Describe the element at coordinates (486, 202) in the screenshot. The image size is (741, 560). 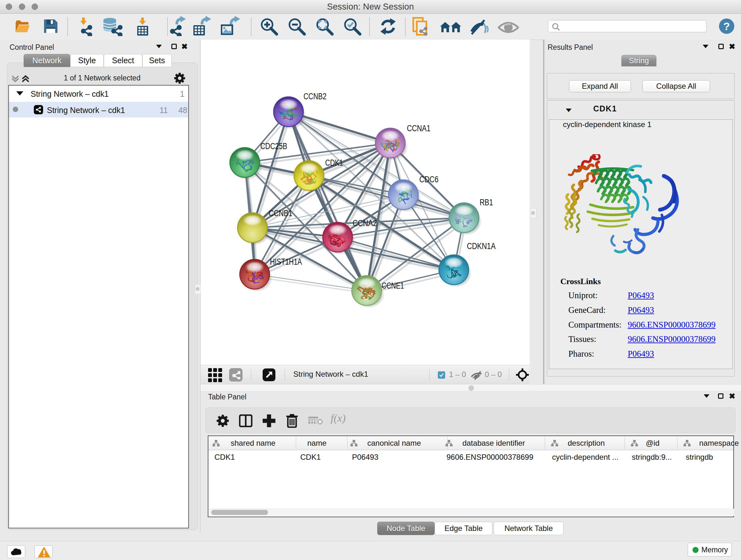
I see `svg-text: RB1` at that location.